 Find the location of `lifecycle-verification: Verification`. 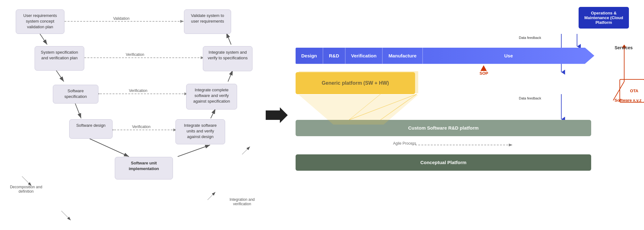

lifecycle-verification: Verification is located at coordinates (364, 56).